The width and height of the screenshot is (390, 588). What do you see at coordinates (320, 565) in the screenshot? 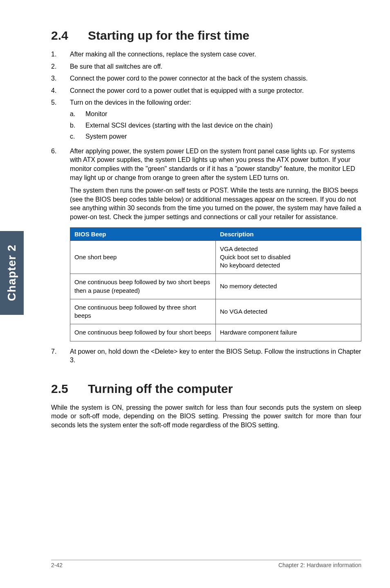
I see `footer-chapter-label: Chapter 2: Hardware information` at bounding box center [320, 565].